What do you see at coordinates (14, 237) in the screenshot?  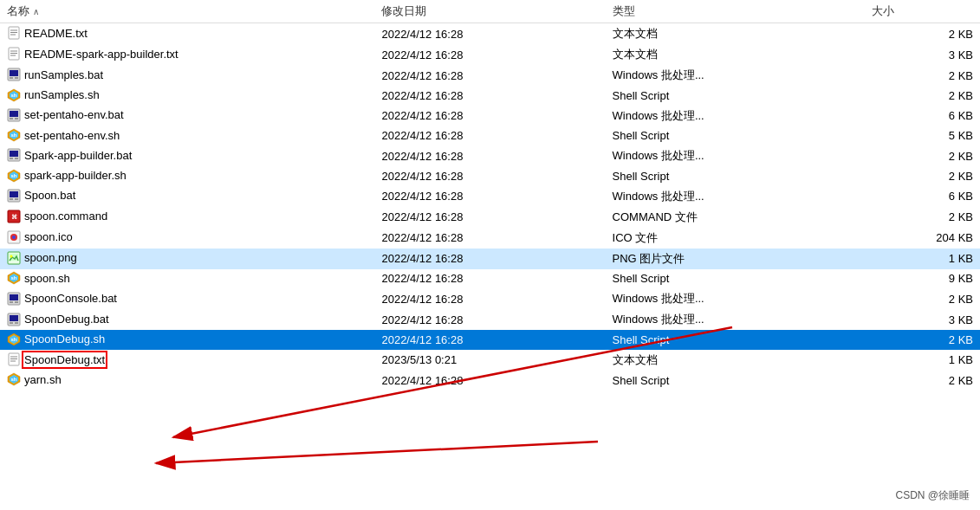 I see `file-icon-ico` at bounding box center [14, 237].